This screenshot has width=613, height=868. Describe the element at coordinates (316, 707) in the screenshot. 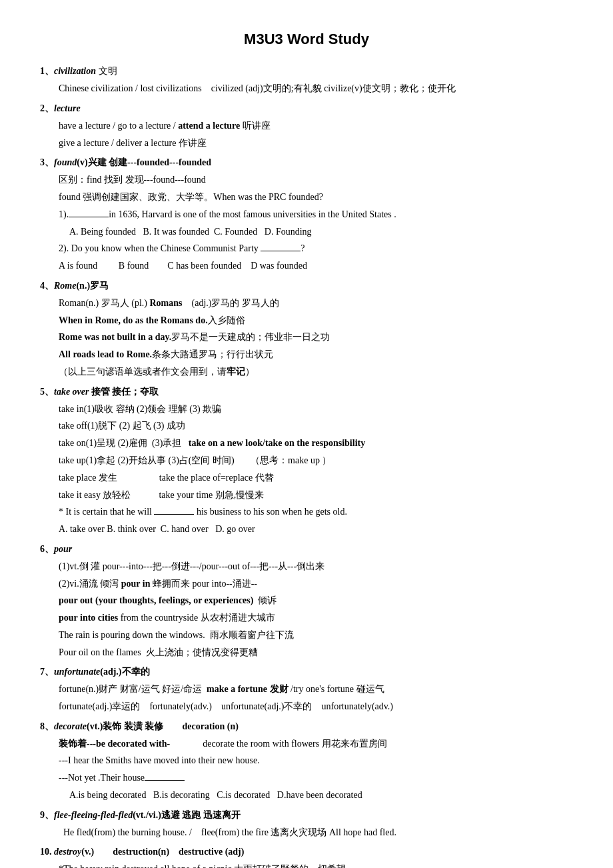

I see `section-7-line-2: fortunate(adj.)幸运的 fortunately(adv.) unf…` at that location.